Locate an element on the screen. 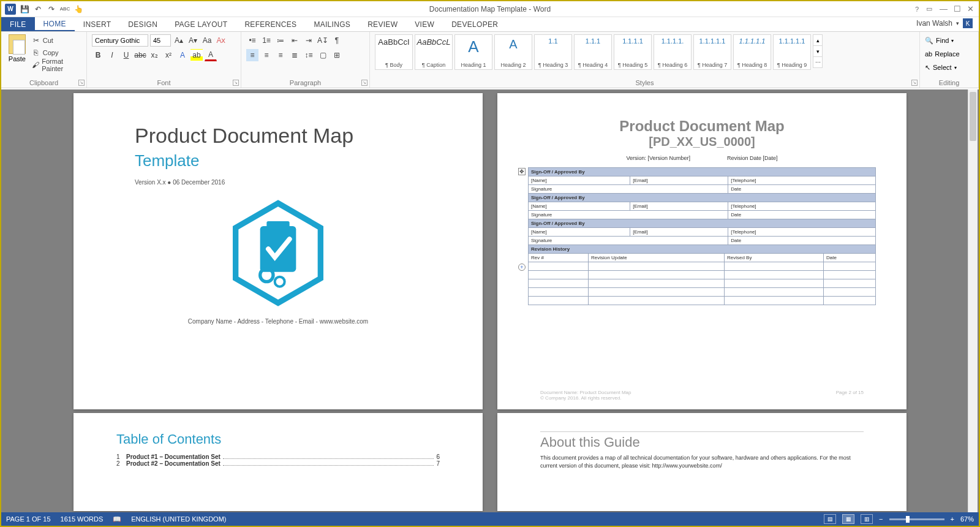 This screenshot has width=980, height=527. font-size-select: 45 is located at coordinates (160, 40).